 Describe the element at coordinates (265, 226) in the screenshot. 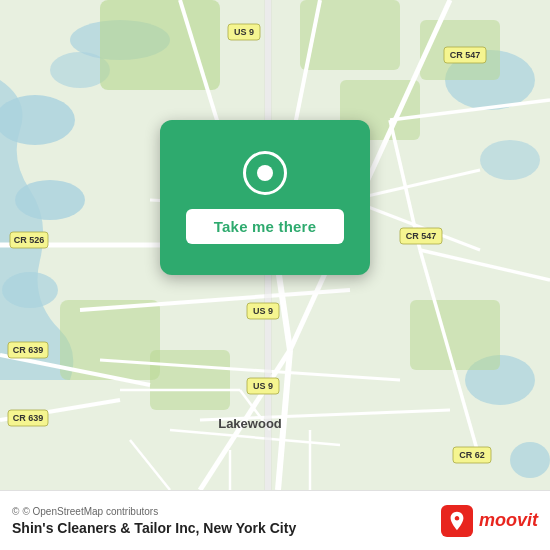

I see `take-me-there-button: Take me there` at that location.